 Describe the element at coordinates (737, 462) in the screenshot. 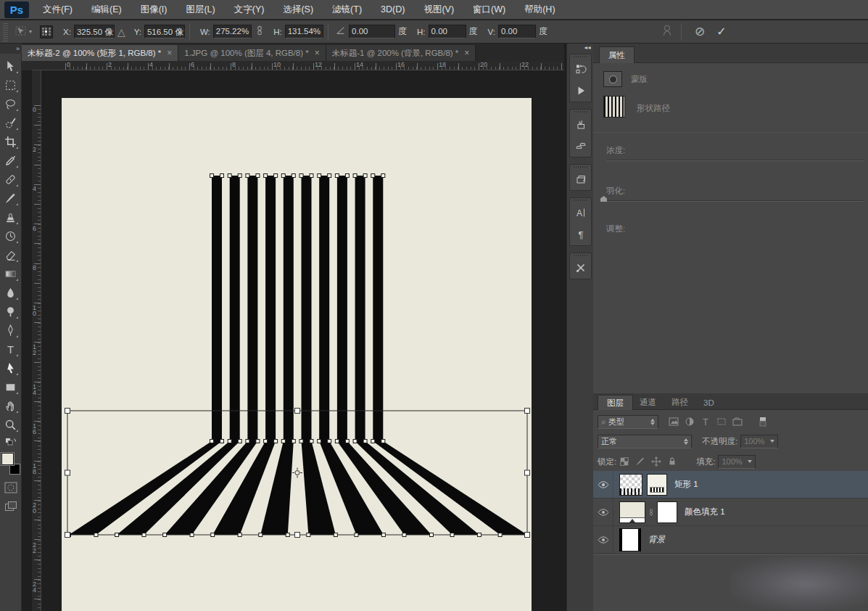

I see `fill-field: 100%` at that location.